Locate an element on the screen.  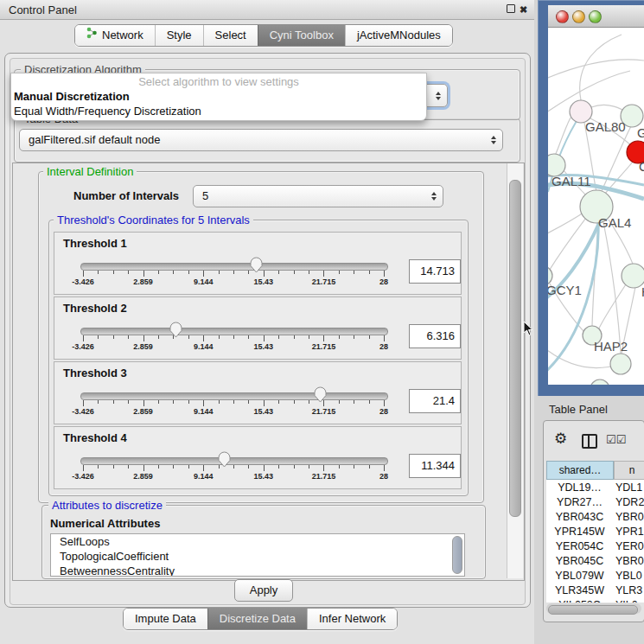
combo-stepper-icon is located at coordinates (494, 140).